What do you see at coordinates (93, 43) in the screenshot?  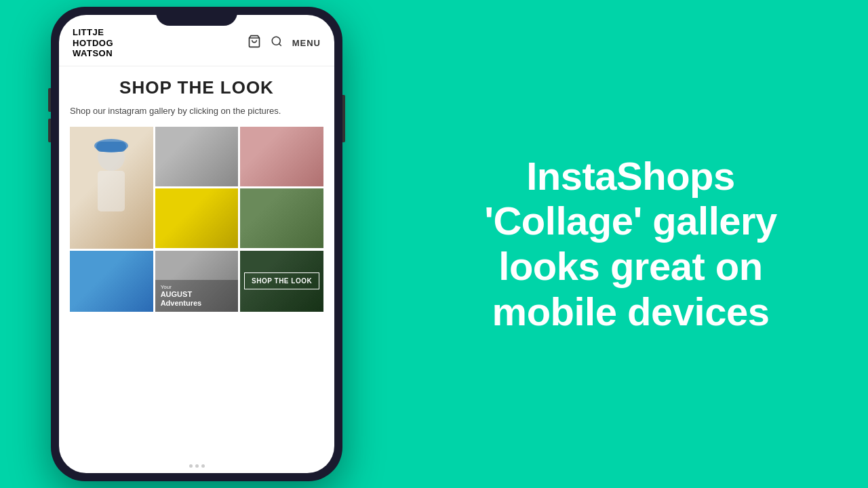 I see `brand-logo: LITTJEHOTDOGWATSON` at bounding box center [93, 43].